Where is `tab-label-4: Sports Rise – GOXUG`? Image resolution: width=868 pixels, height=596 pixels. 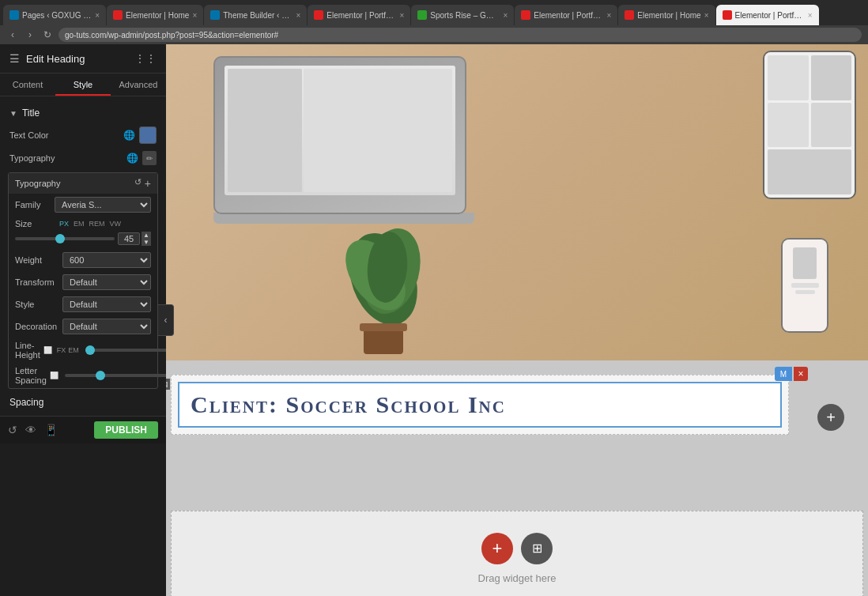
tab-label-4: Sports Rise – GOXUG is located at coordinates (465, 16).